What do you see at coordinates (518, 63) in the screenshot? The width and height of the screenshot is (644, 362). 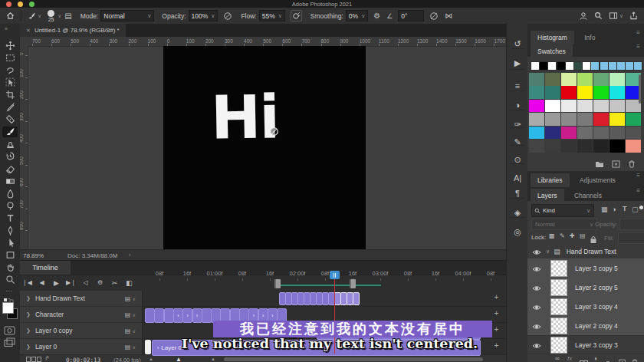 I see `actions-panel-icon: ▶` at bounding box center [518, 63].